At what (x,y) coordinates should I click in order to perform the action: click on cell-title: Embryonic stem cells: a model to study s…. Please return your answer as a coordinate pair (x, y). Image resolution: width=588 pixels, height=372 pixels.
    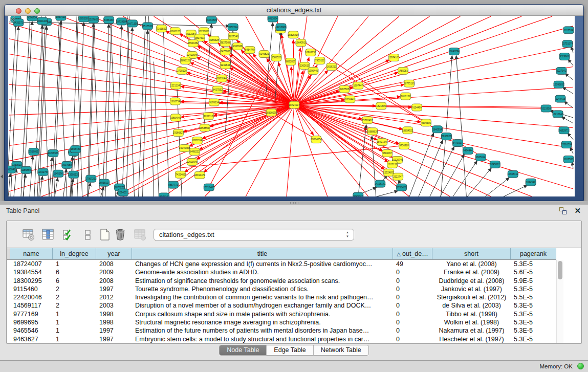
    Looking at the image, I should click on (263, 339).